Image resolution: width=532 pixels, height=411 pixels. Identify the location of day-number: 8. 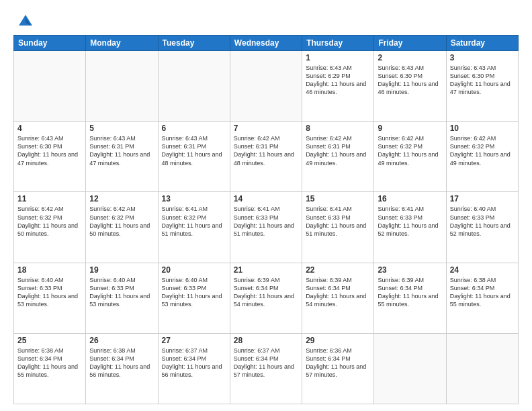
(338, 128).